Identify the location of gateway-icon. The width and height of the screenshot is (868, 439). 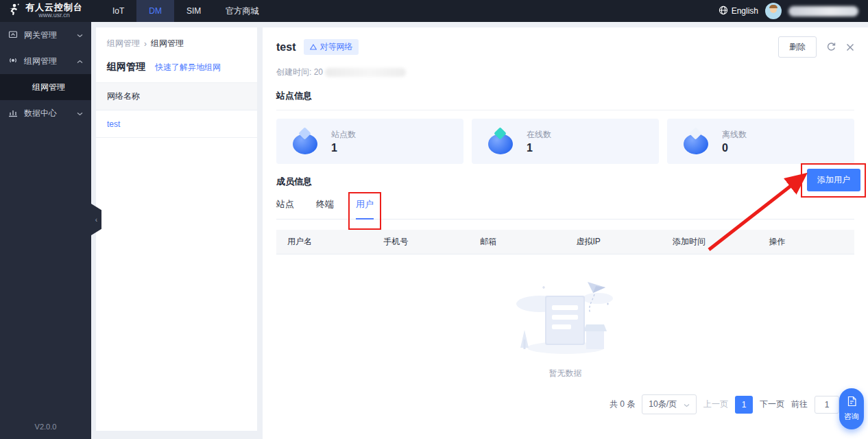
(13, 36).